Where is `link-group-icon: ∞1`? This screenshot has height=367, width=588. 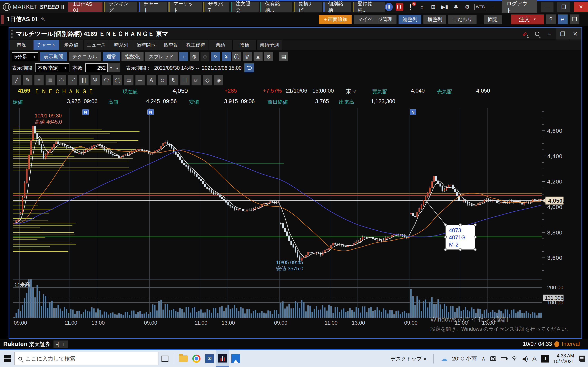
link-group-icon: ∞1 is located at coordinates (525, 34).